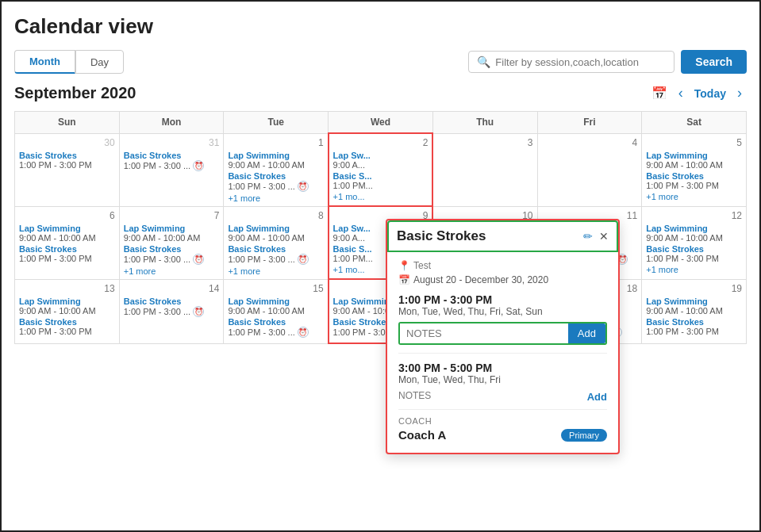  What do you see at coordinates (581, 62) in the screenshot?
I see `search-input` at bounding box center [581, 62].